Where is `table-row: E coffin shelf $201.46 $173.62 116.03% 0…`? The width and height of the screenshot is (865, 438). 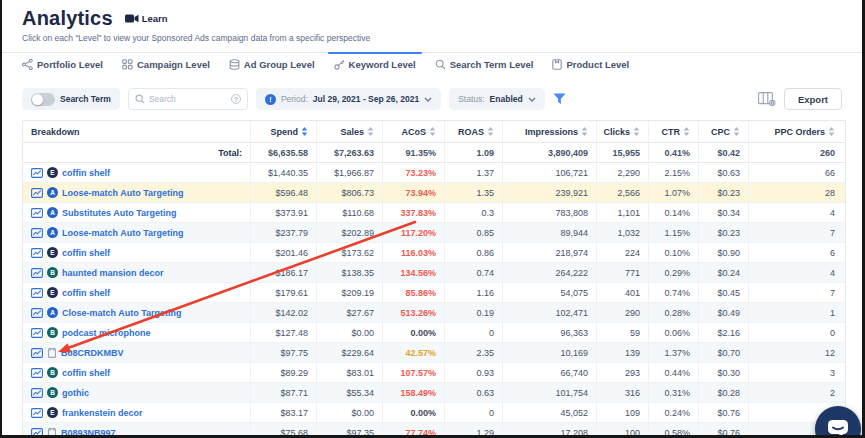 table-row: E coffin shelf $201.46 $173.62 116.03% 0… is located at coordinates (434, 253).